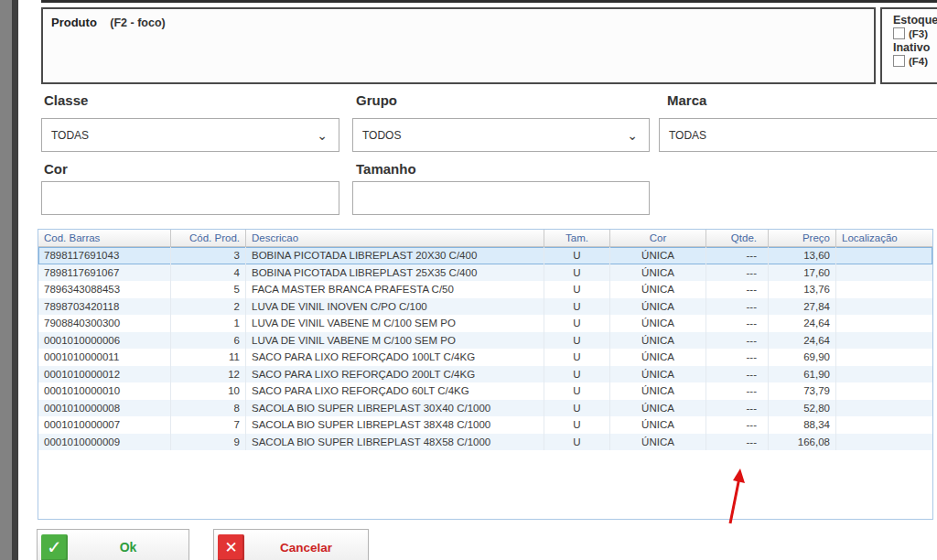 This screenshot has height=560, width=937. What do you see at coordinates (802, 238) in the screenshot?
I see `column-header: Preço` at bounding box center [802, 238].